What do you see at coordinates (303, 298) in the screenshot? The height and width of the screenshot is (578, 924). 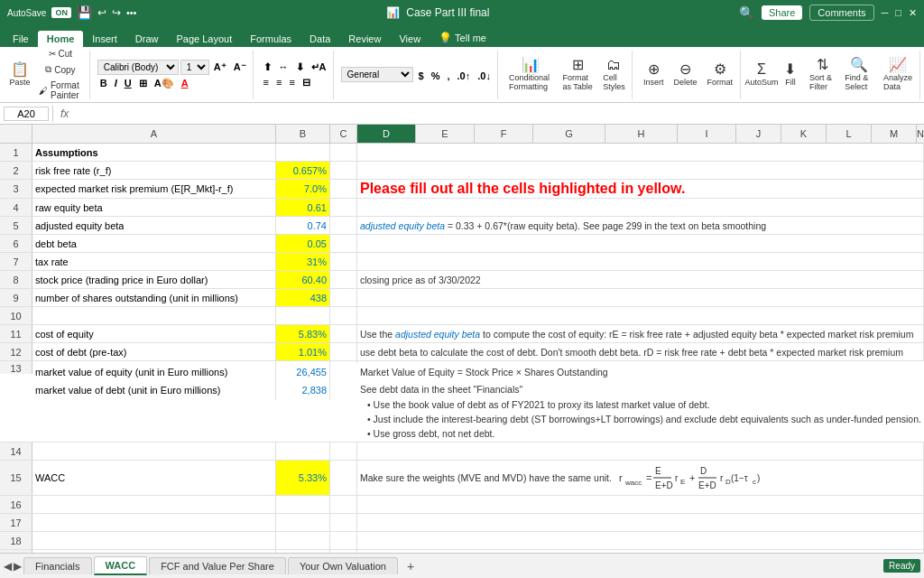 I see `cell-b9: 438` at bounding box center [303, 298].